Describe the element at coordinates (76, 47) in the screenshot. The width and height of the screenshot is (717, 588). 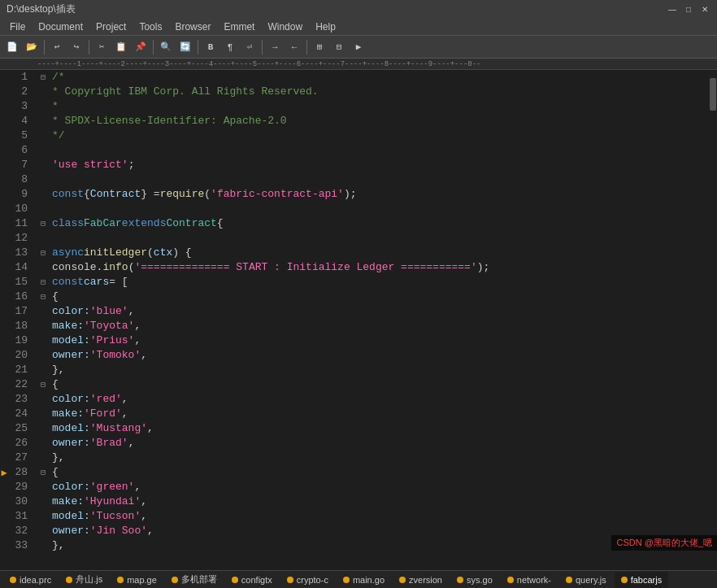
I see `toolbar-redo: ↪` at that location.